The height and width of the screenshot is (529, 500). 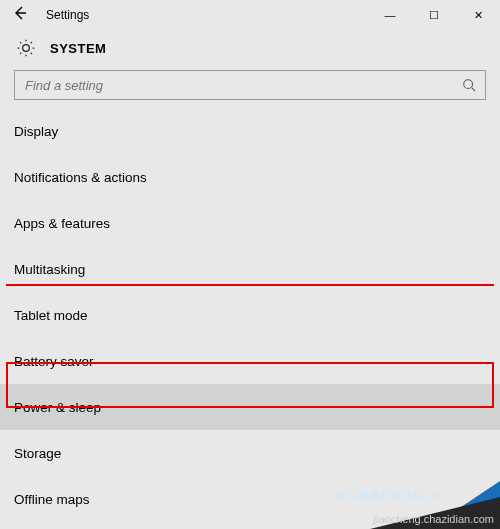 What do you see at coordinates (51, 316) in the screenshot?
I see `settings-item-label: Tablet mode` at bounding box center [51, 316].